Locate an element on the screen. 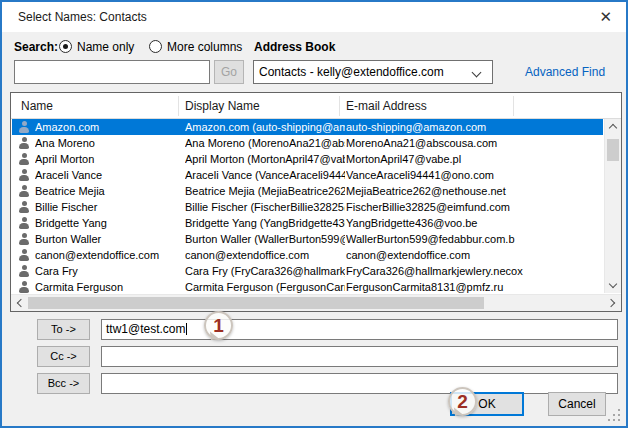  contact-display-name: Bridgette Yang (YangBridgette436... is located at coordinates (265, 223).